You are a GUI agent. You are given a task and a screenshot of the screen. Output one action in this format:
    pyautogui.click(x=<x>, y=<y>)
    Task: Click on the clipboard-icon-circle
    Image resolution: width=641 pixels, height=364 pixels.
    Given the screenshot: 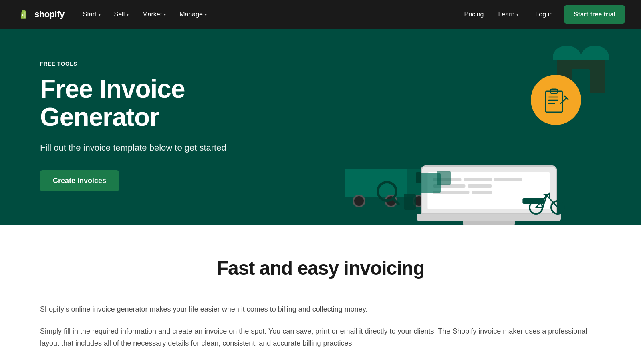 What is the action you would take?
    pyautogui.click(x=556, y=100)
    